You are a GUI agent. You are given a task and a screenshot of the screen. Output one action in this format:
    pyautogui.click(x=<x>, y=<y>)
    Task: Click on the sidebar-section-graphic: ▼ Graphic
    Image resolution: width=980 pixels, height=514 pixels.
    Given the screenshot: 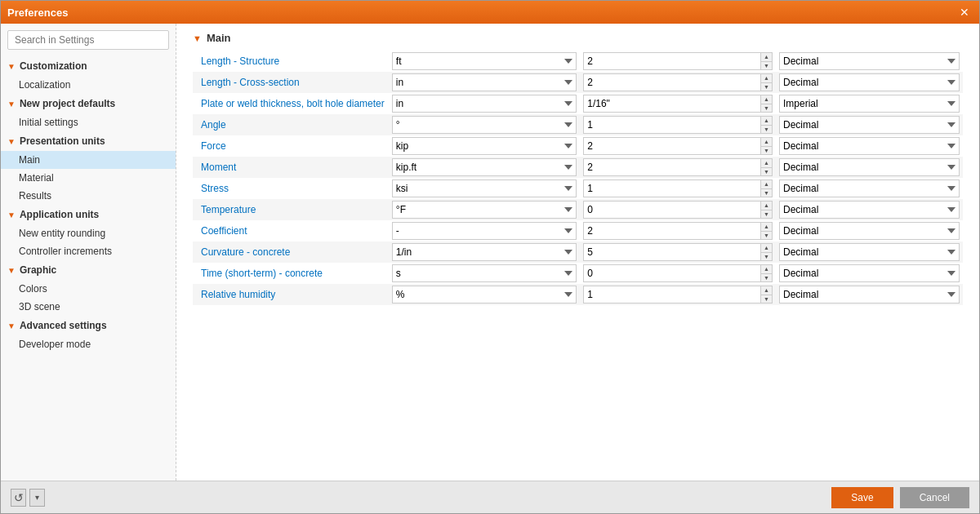 What is the action you would take?
    pyautogui.click(x=88, y=270)
    